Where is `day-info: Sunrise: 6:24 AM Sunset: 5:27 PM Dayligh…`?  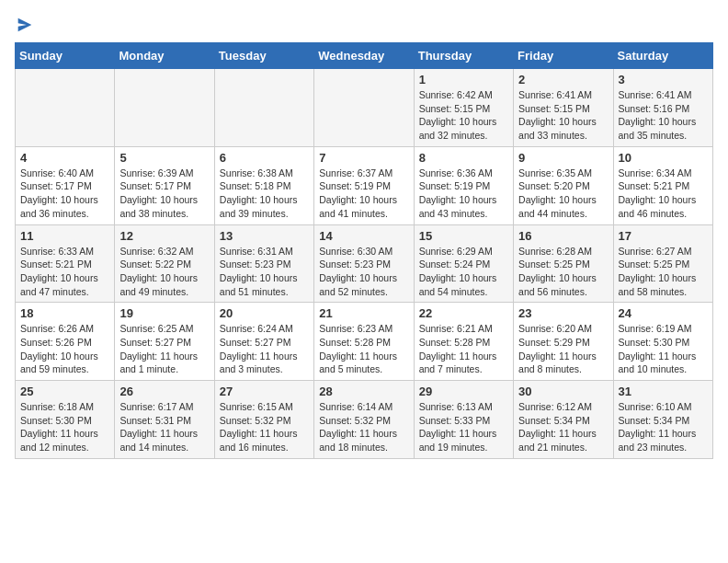
day-info: Sunrise: 6:24 AM Sunset: 5:27 PM Dayligh… is located at coordinates (265, 350).